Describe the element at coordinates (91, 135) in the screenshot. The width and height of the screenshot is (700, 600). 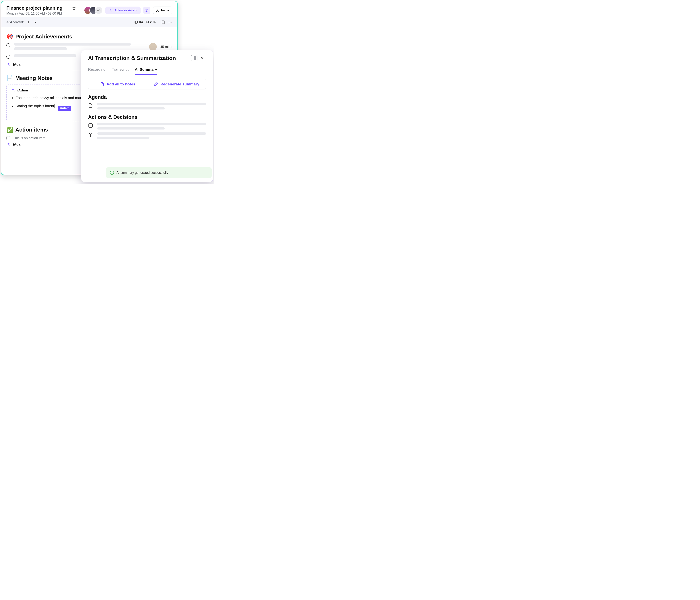
I see `branch-icon` at that location.